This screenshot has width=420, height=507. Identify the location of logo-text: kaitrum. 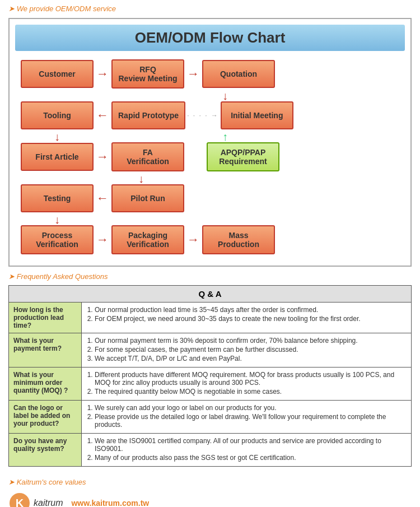
(48, 503).